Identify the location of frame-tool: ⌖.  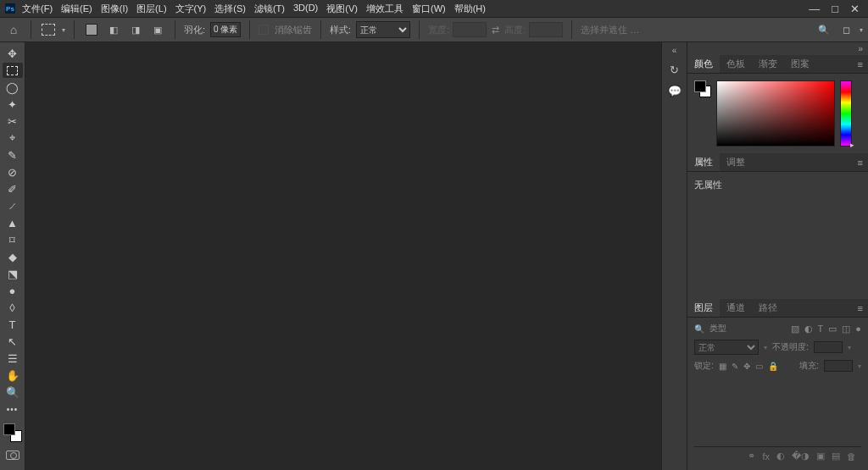
(13, 138).